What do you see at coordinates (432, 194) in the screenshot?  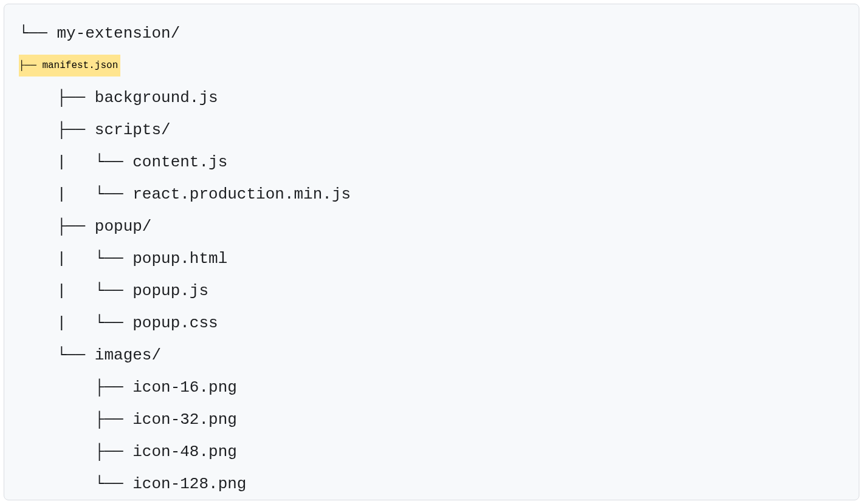 I see `tree-line-5: | └── react.production.min.js` at bounding box center [432, 194].